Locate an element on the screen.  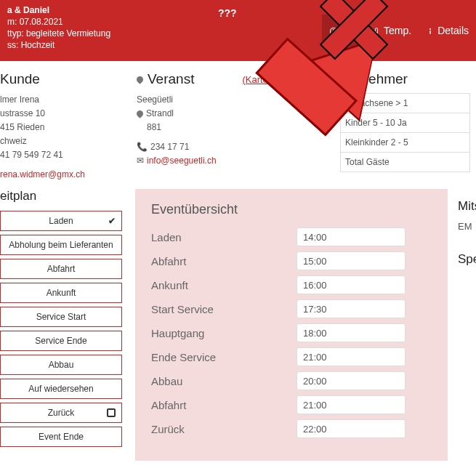
ov-label: Start Service is located at coordinates (224, 310).